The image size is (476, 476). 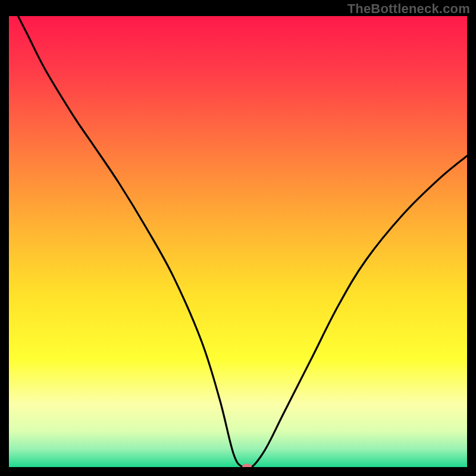 What do you see at coordinates (409, 9) in the screenshot?
I see `watermark-label: TheBottleneck.com` at bounding box center [409, 9].